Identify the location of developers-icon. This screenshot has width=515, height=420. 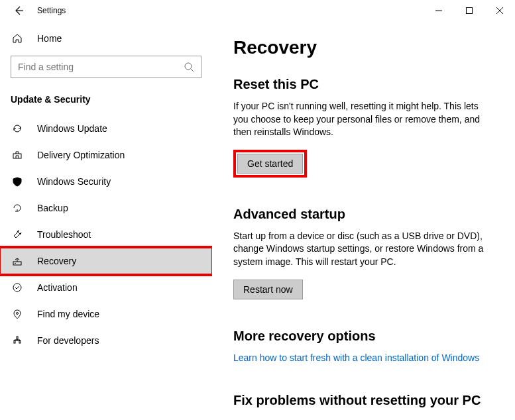
(17, 341).